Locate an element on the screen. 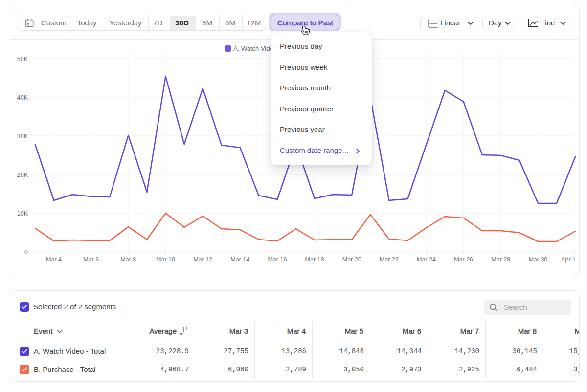 The height and width of the screenshot is (392, 587). svg-text: 20K is located at coordinates (23, 175).